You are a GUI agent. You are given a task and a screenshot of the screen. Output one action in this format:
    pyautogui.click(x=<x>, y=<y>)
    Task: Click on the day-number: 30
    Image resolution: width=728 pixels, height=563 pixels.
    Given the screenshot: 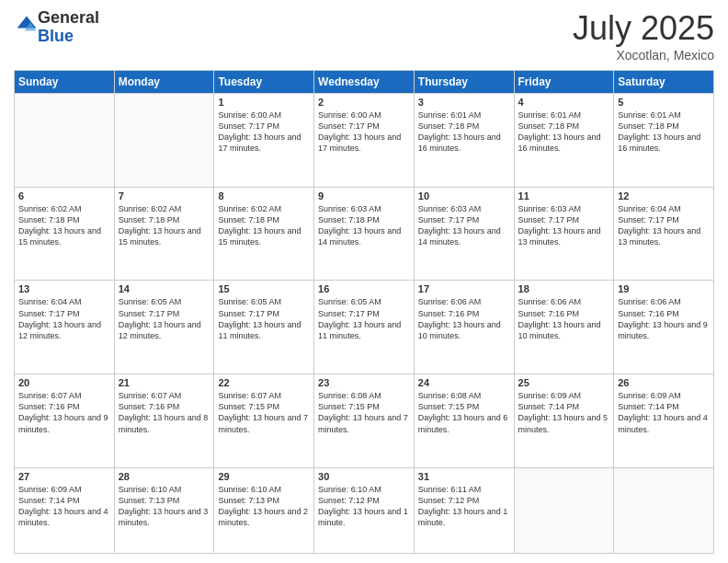 What is the action you would take?
    pyautogui.click(x=364, y=477)
    